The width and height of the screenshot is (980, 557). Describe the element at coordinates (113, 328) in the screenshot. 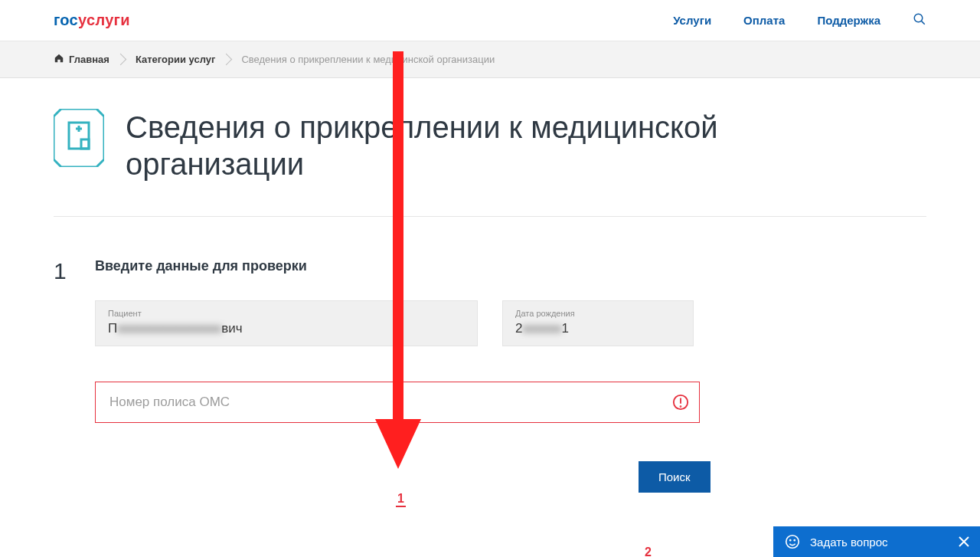

I see `patient-prefix: П` at that location.